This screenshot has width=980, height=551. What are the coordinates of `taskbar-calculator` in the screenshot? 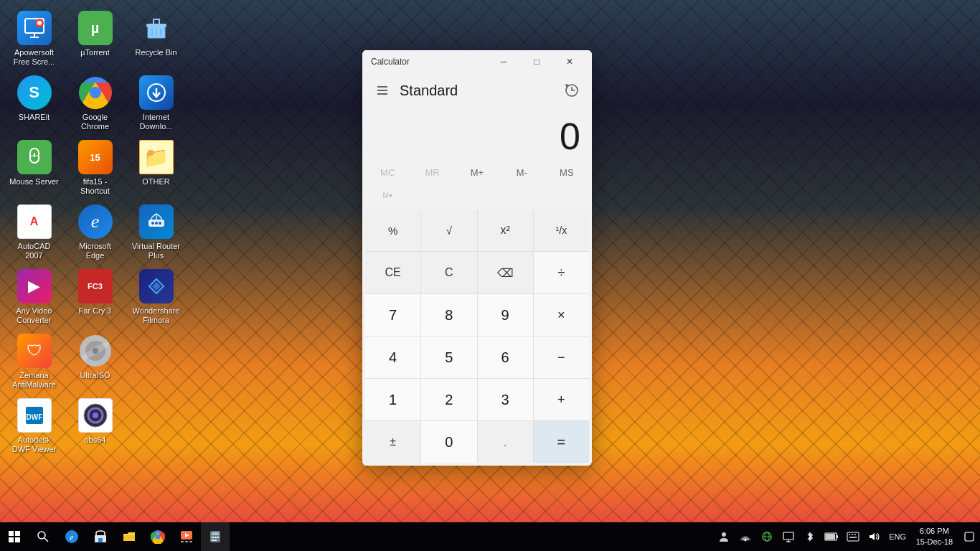 It's located at (215, 537).